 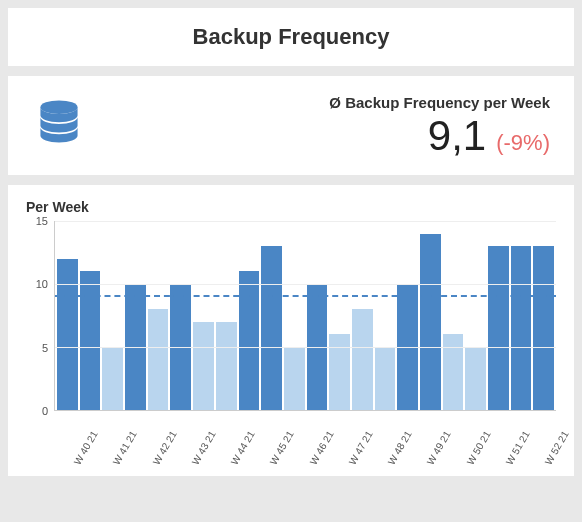 What do you see at coordinates (45, 411) in the screenshot?
I see `y-tick-label: 0` at bounding box center [45, 411].